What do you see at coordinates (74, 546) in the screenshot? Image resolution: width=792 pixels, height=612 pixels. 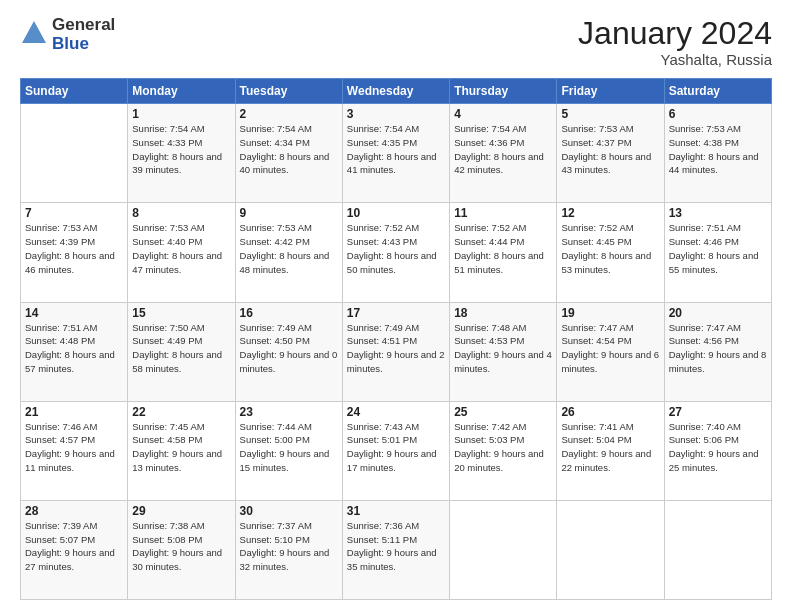 I see `day-info: Sunrise: 7:39 AMSunset: 5:07 PMDaylight:…` at bounding box center [74, 546].